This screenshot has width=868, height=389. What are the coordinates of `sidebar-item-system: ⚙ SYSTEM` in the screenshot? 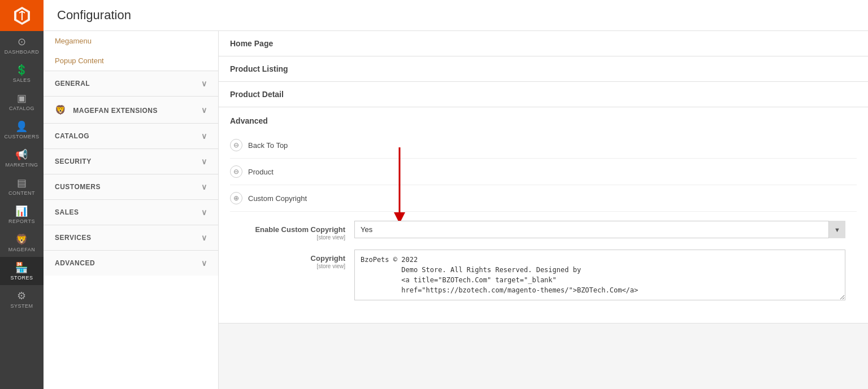 It's located at (21, 299).